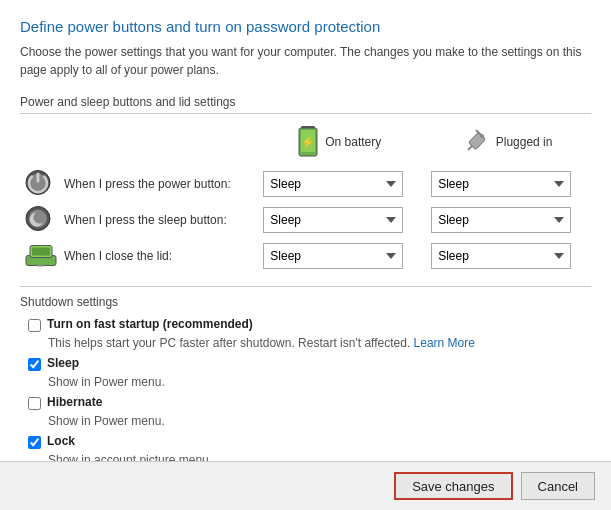 This screenshot has width=611, height=510. What do you see at coordinates (310, 421) in the screenshot?
I see `checkbox-desc-hibernate: Show in Power menu.` at bounding box center [310, 421].